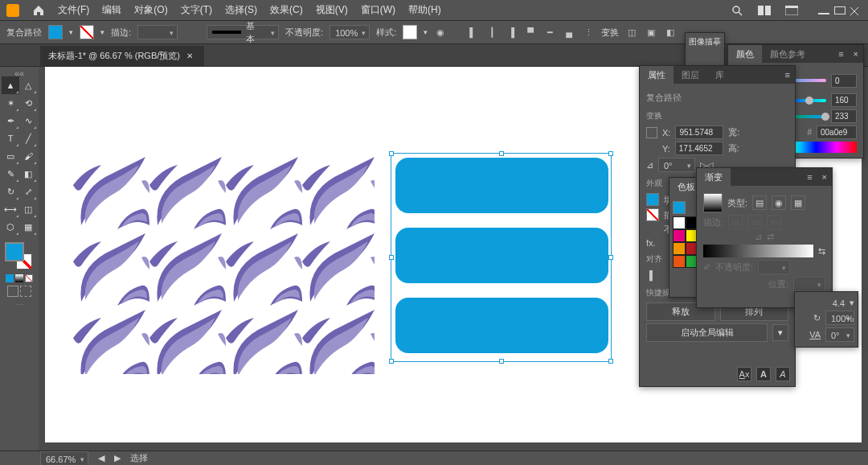 The width and height of the screenshot is (868, 465). I want to click on home-icon, so click(39, 10).